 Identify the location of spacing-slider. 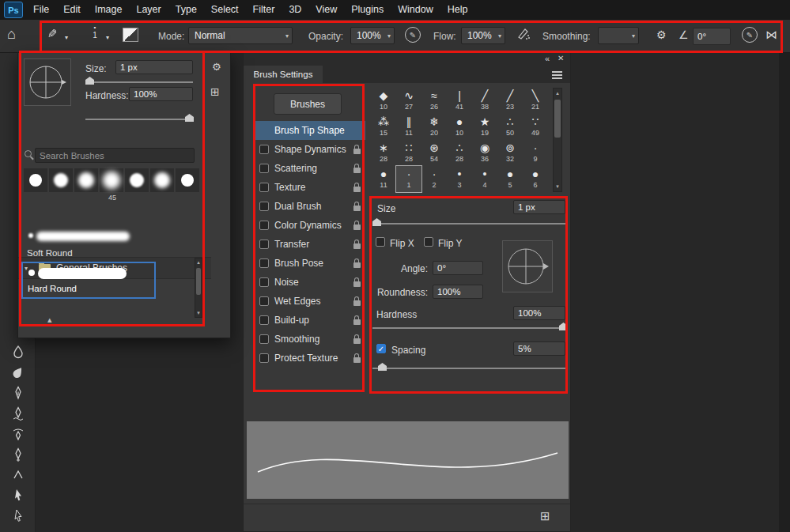
(470, 368).